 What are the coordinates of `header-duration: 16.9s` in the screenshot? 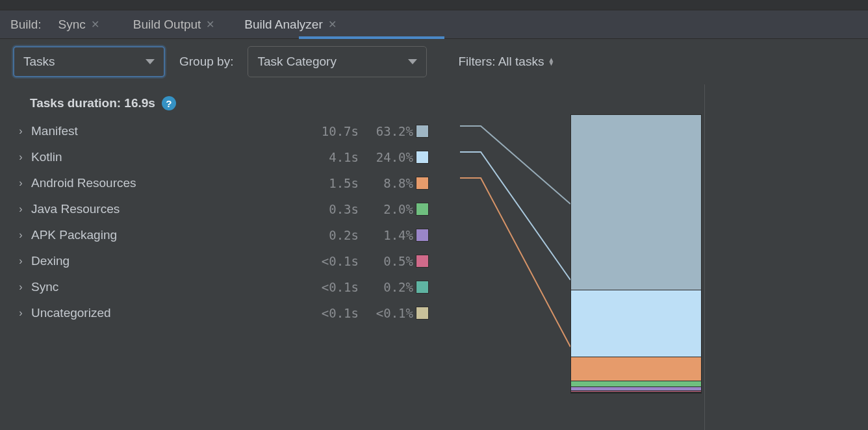 It's located at (140, 103).